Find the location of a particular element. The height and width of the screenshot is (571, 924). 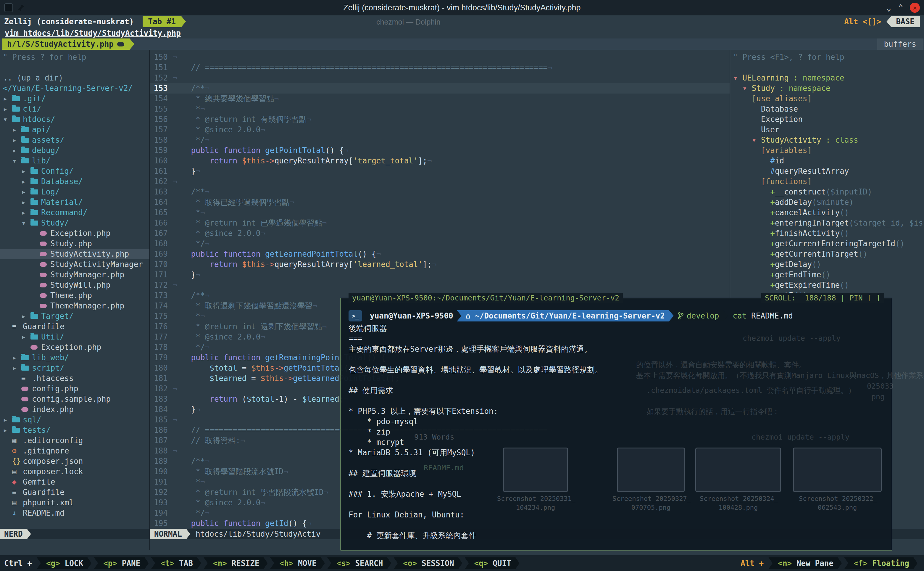

code-line: 158 */¬ is located at coordinates (440, 140).